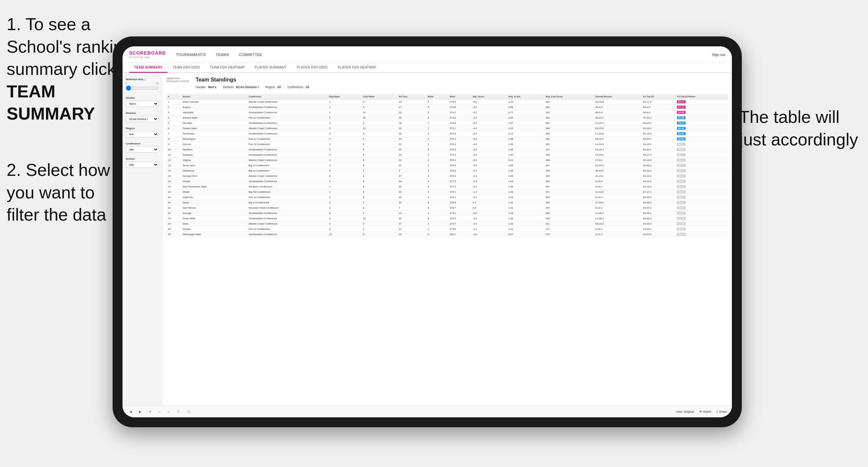 This screenshot has height=467, width=868. What do you see at coordinates (705, 412) in the screenshot?
I see `watch-btn: 👁 Watch` at bounding box center [705, 412].